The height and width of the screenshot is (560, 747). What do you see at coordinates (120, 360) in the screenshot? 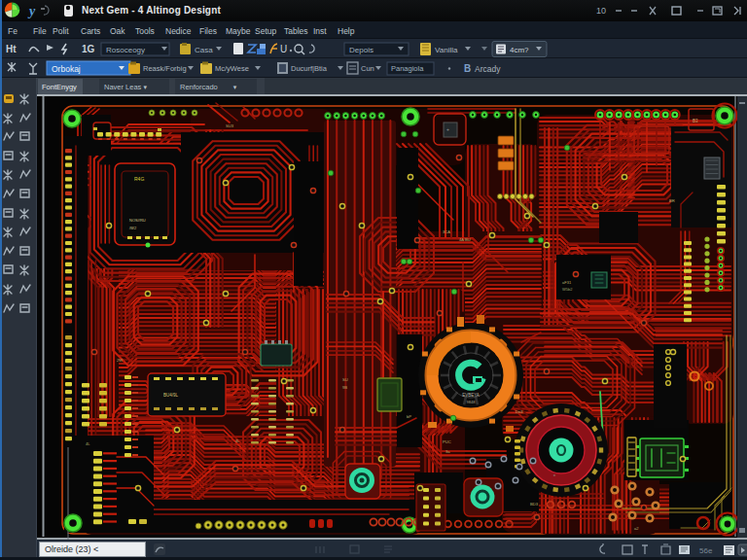
I see `svg-text: 2W` at bounding box center [120, 360].